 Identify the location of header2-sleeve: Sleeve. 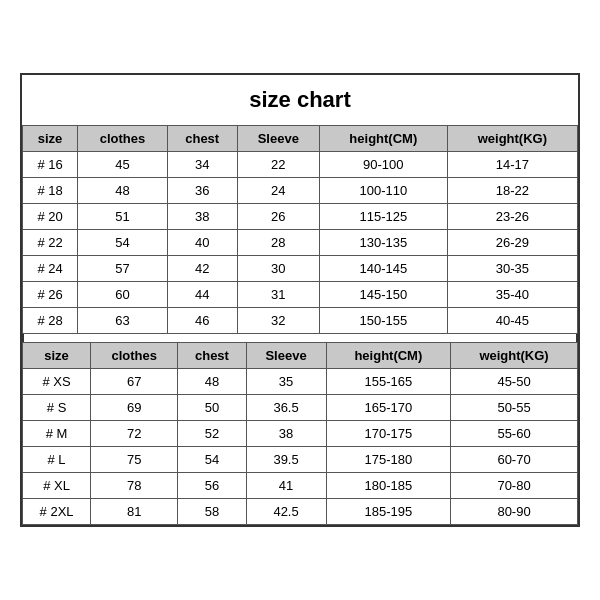
(286, 356).